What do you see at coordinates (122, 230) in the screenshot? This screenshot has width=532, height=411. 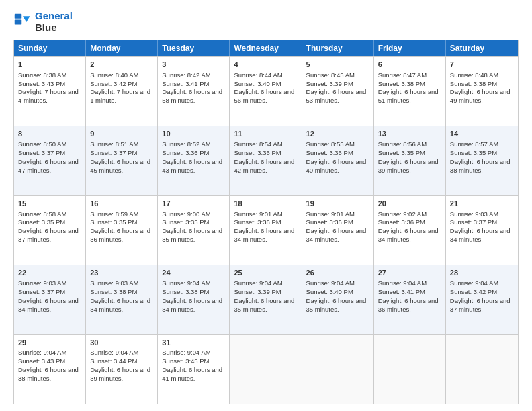 I see `cal-cell: 16Sunrise: 8:59 AMSunset: 3:35 PMDayligh…` at bounding box center [122, 230].